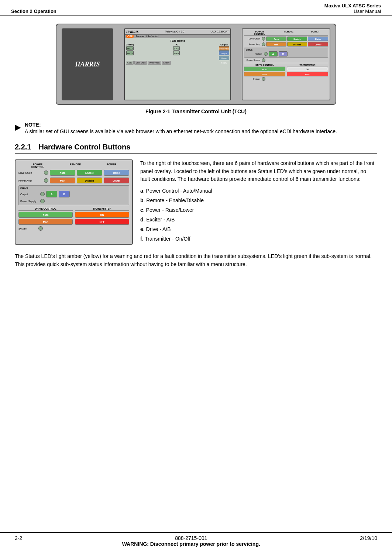 This screenshot has height=558, width=392. Describe the element at coordinates (298, 39) in the screenshot. I see `tcu-btn-enable: Enable` at that location.